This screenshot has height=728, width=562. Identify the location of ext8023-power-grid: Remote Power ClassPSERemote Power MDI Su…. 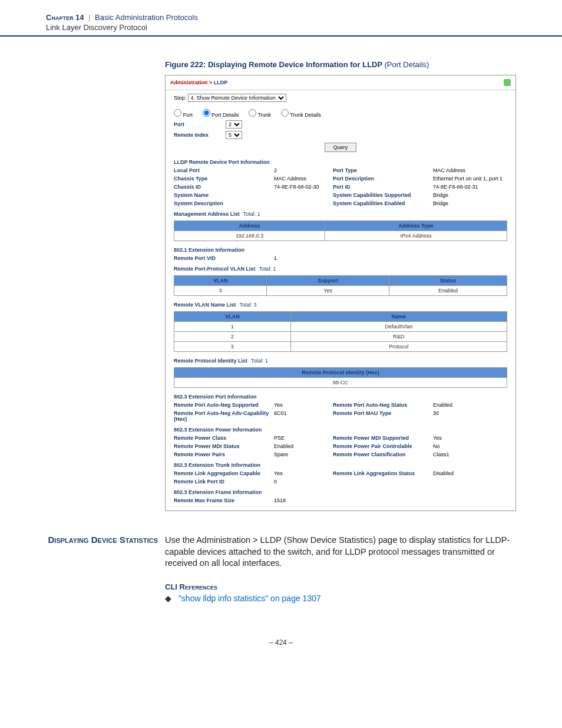
(340, 446).